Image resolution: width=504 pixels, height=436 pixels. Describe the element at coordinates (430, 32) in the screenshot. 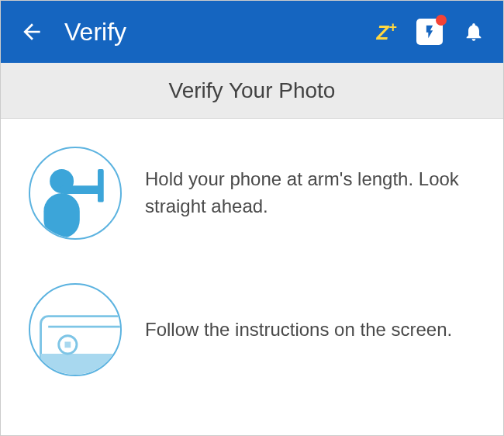

I see `flash-icon` at that location.